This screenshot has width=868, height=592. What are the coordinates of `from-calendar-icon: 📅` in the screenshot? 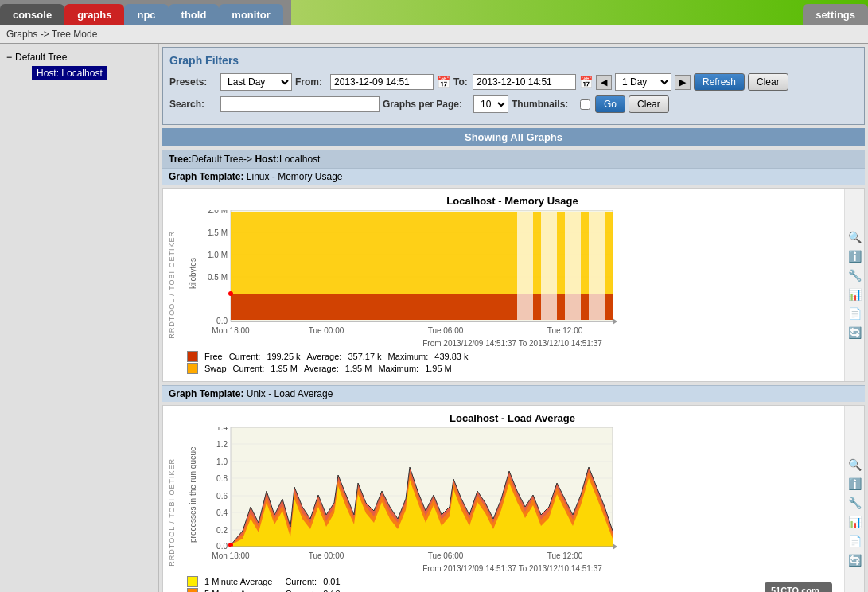 It's located at (444, 82).